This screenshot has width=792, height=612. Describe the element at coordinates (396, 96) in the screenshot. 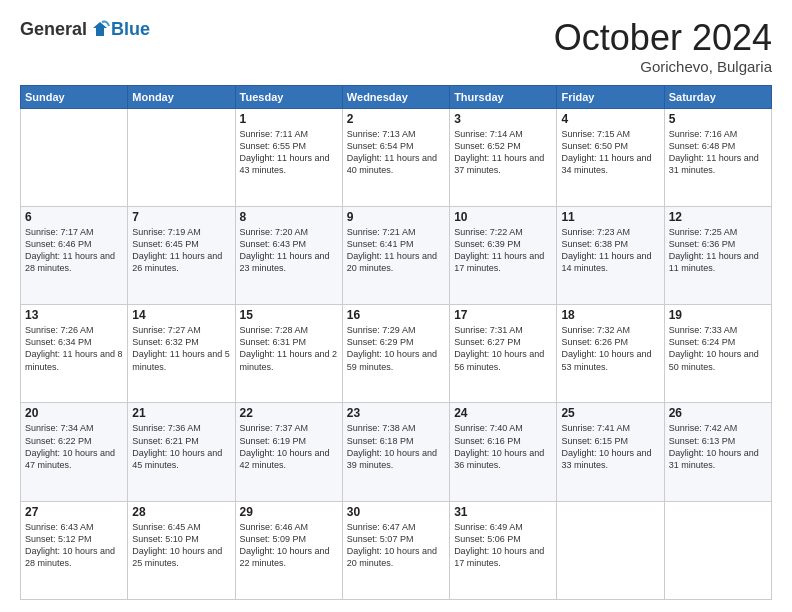

I see `calendar-header-row: Sunday Monday Tuesday Wednesday Thursday…` at that location.